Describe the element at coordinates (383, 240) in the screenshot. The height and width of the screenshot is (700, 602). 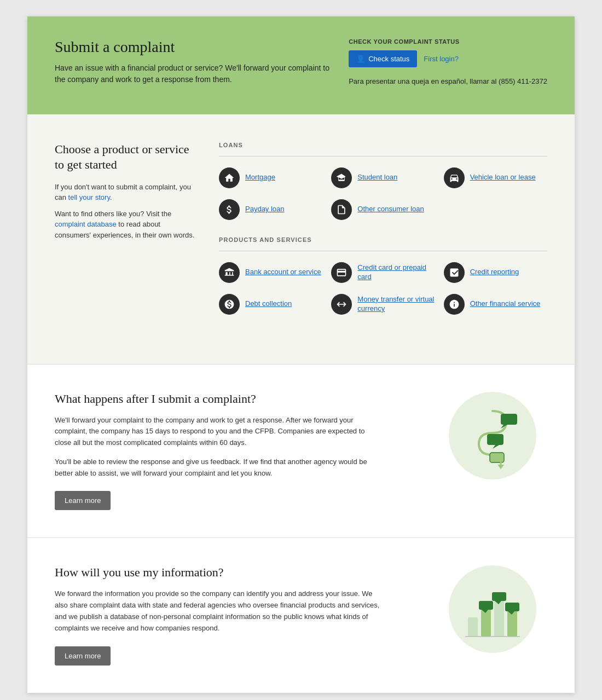
I see `products-category-label: PRODUCTS AND SERVICES` at that location.